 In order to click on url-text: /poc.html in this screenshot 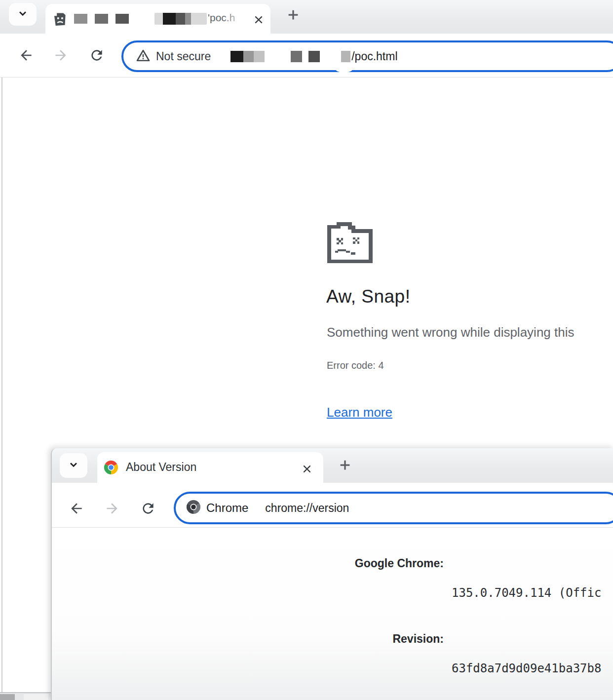, I will do `click(374, 56)`.